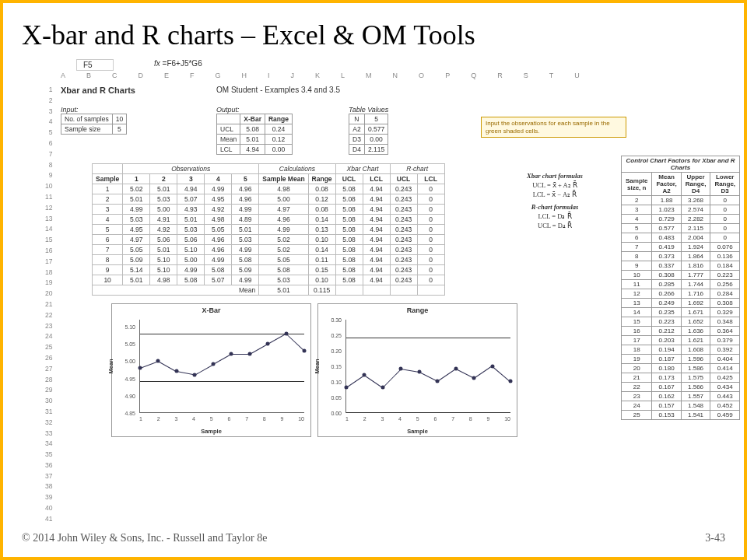 The image size is (747, 560). Describe the element at coordinates (268, 229) in the screenshot. I see `main-data-table: ObservationsCalculationsXbar ChartR-char…` at that location.